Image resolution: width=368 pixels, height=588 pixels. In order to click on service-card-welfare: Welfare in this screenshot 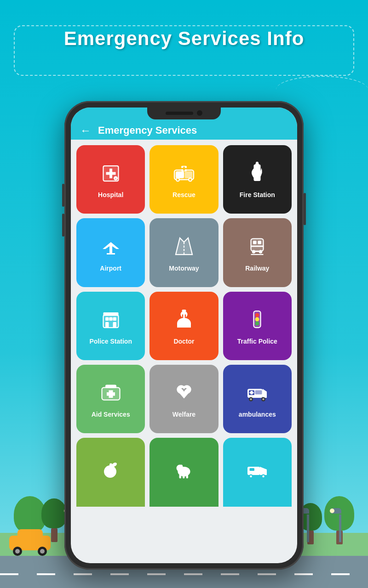, I will do `click(184, 399)`.